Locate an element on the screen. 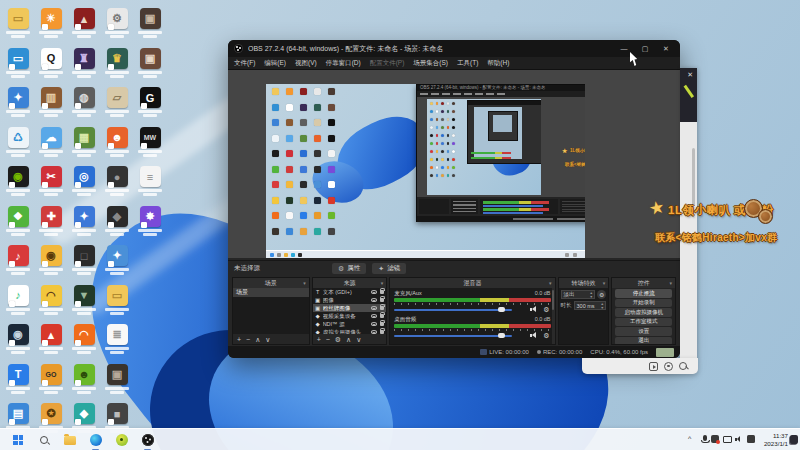  desktop-icon-weather-app: ☁ is located at coordinates (51, 142).